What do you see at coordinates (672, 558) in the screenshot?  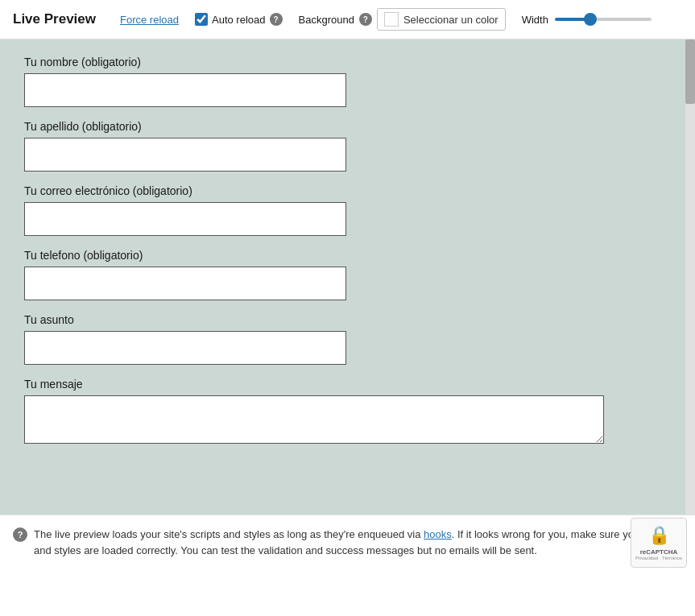 I see `recaptcha-terms: Términos` at bounding box center [672, 558].